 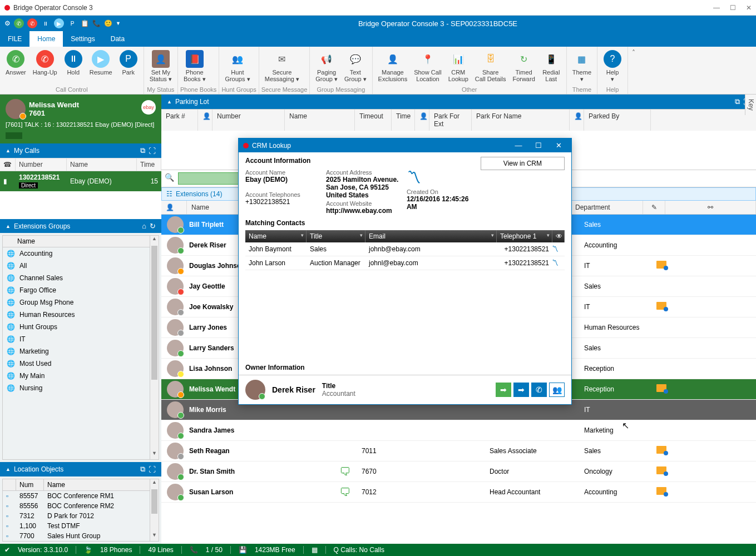 What do you see at coordinates (665, 451) in the screenshot?
I see `note-icon` at bounding box center [665, 451].